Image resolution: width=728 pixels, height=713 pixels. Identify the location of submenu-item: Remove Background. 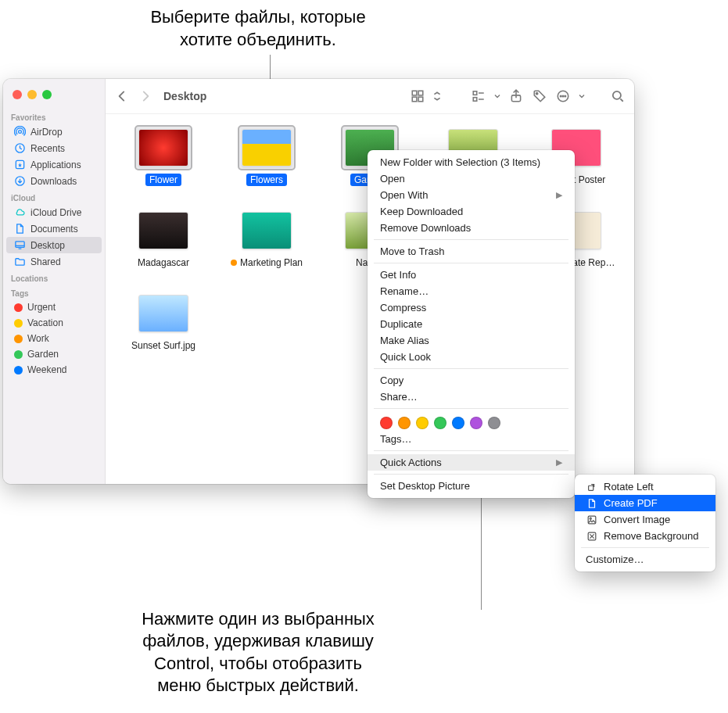
(645, 536).